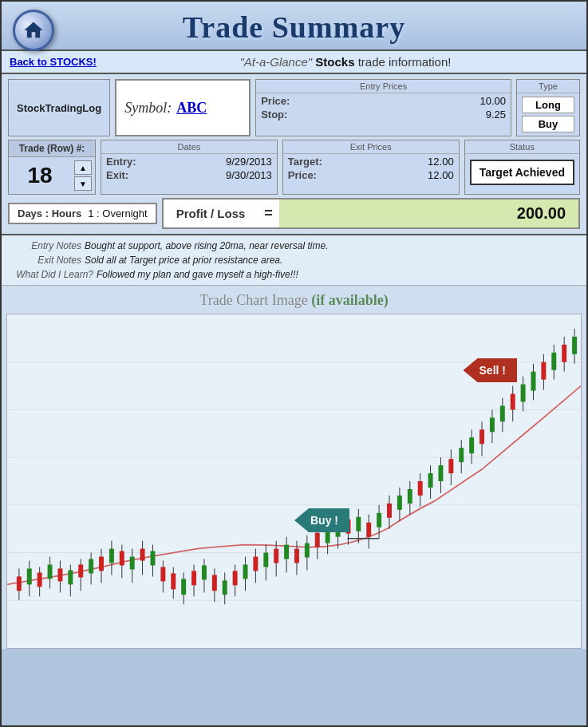  Describe the element at coordinates (490, 370) in the screenshot. I see `sell-arrow: Sell !` at that location.